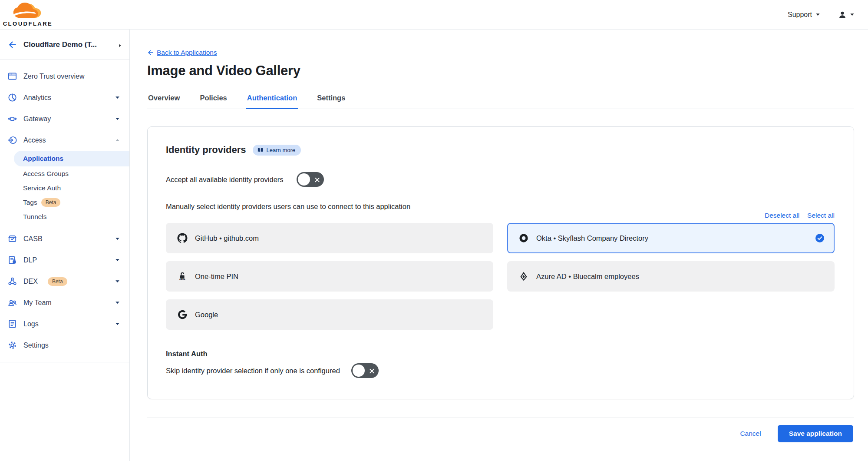 The height and width of the screenshot is (461, 868). What do you see at coordinates (65, 211) in the screenshot?
I see `sidebar-nav: Zero Trust overview Analytics Gateway` at bounding box center [65, 211].